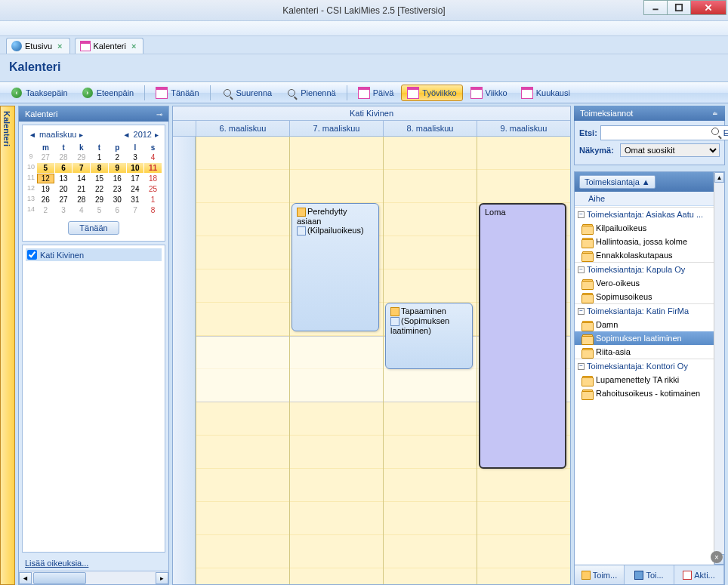 The width and height of the screenshot is (728, 585). What do you see at coordinates (94, 577) in the screenshot?
I see `h-scrollbar: ◄ ▸` at bounding box center [94, 577].